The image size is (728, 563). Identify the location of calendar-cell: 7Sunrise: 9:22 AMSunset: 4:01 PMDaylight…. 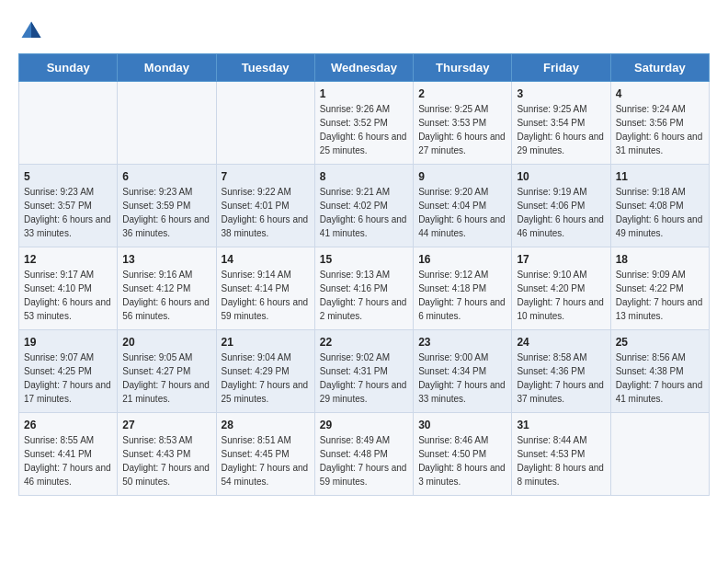
(265, 206).